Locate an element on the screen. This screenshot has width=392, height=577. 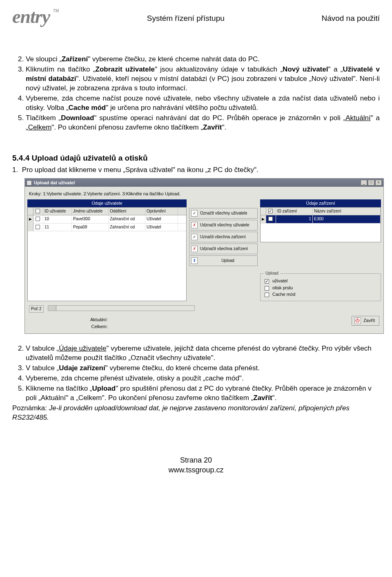
table-row: ▶ 10 Pavel300 Zahraniční od Uživatel is located at coordinates (107, 219).